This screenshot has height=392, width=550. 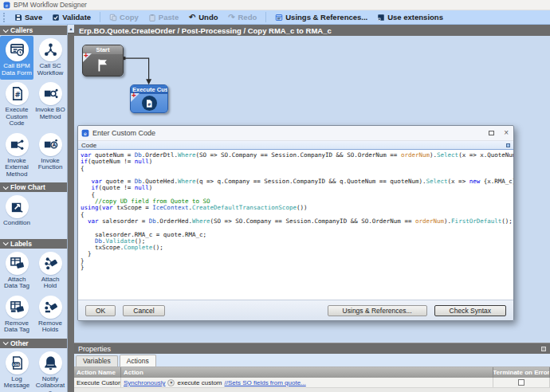 I want to click on action-cell: Synchronously ▾ execute custom //Sets SO…, so click(x=308, y=382).